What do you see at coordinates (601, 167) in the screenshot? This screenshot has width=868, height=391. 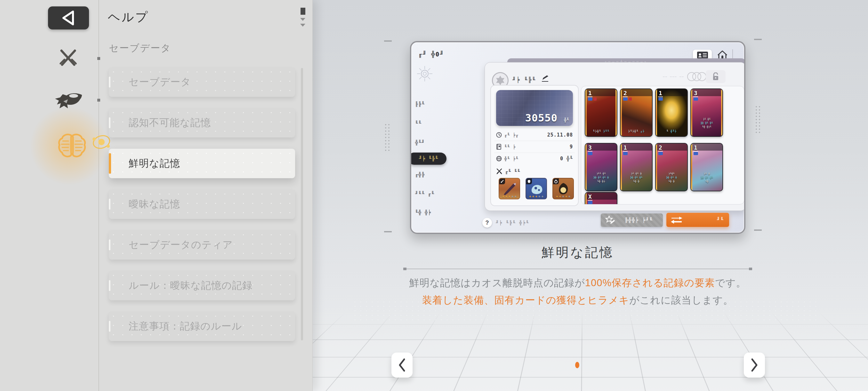 I see `memory-card: 3╞╙╙ ╬╙╠╬ ╬╙ ╬╙ ╬╙╬ ╬╞` at bounding box center [601, 167].